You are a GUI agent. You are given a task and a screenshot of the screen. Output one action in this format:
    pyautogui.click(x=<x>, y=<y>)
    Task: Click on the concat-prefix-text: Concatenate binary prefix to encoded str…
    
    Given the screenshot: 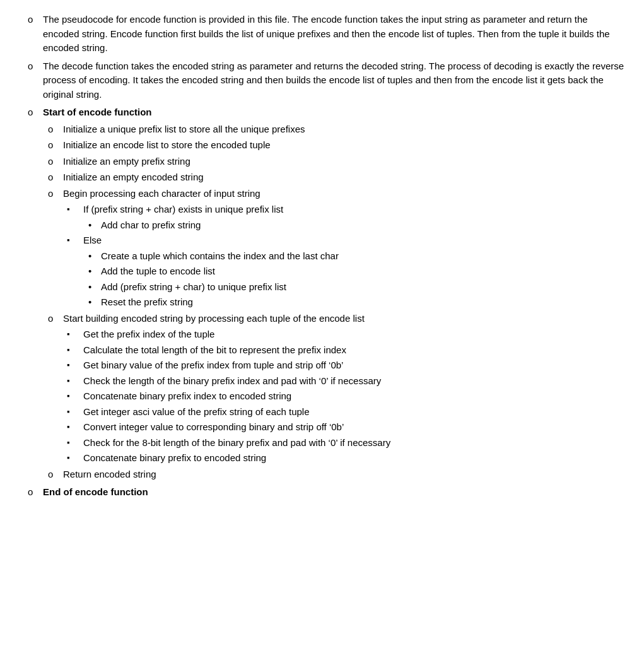 What is the action you would take?
    pyautogui.click(x=175, y=458)
    